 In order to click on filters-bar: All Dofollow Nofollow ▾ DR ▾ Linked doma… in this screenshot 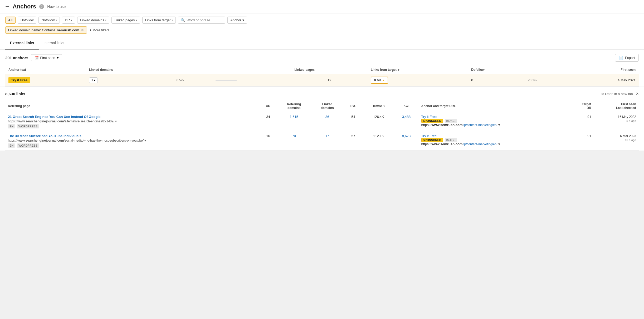, I will do `click(322, 25)`.